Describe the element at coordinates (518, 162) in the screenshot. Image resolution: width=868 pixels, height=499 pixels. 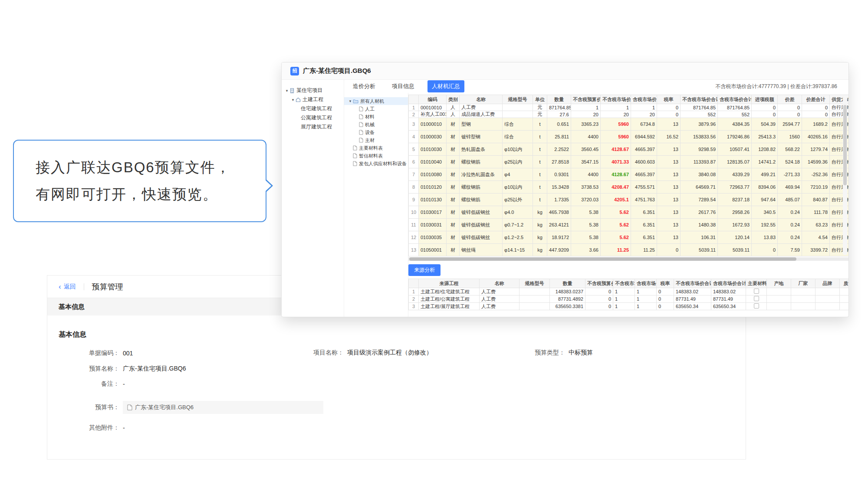
I see `table-cell: φ25以内` at that location.